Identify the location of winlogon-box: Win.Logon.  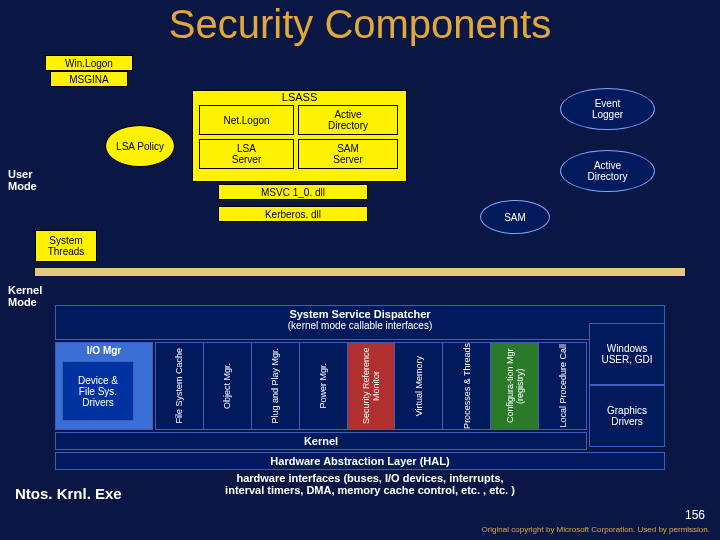
(89, 63).